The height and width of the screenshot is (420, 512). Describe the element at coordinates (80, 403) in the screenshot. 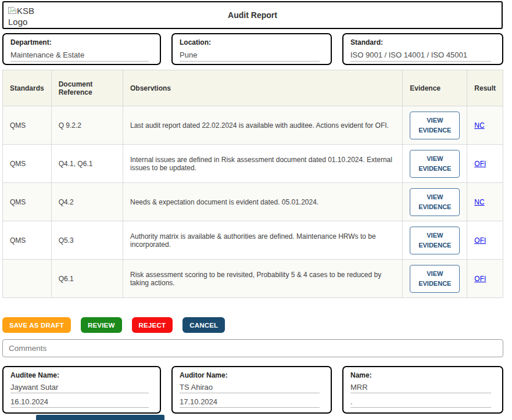

I see `auditee-date-value: 16.10.2024` at that location.